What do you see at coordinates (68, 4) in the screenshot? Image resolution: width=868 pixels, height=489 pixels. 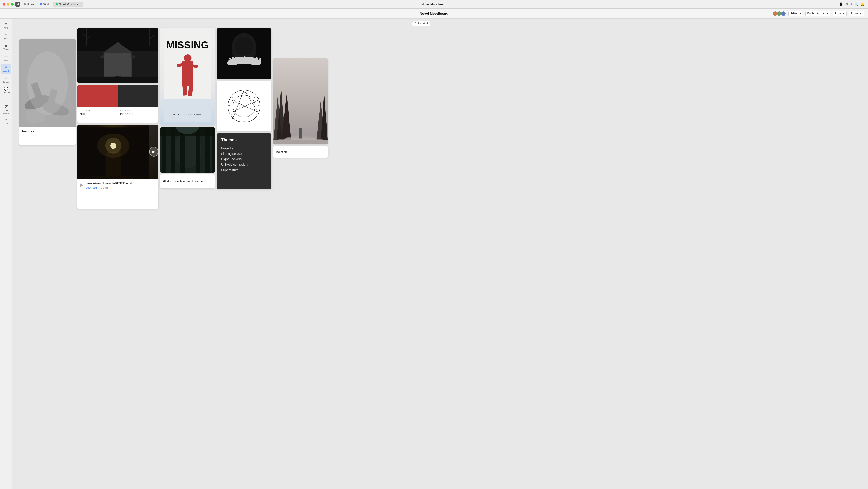 I see `tab-novel-moodboard: Novel Moodboard` at bounding box center [68, 4].